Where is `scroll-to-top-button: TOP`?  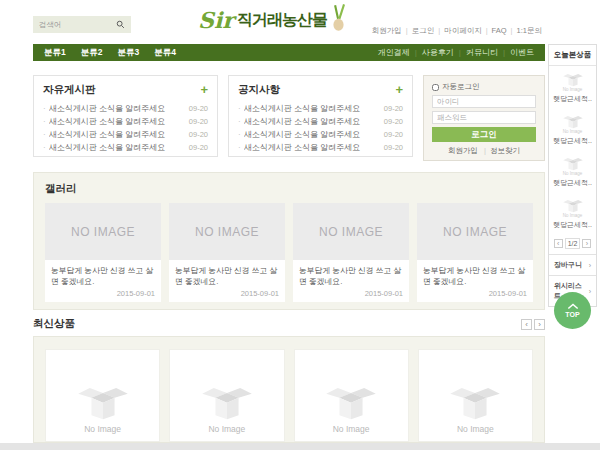
scroll-to-top-button: TOP is located at coordinates (572, 310).